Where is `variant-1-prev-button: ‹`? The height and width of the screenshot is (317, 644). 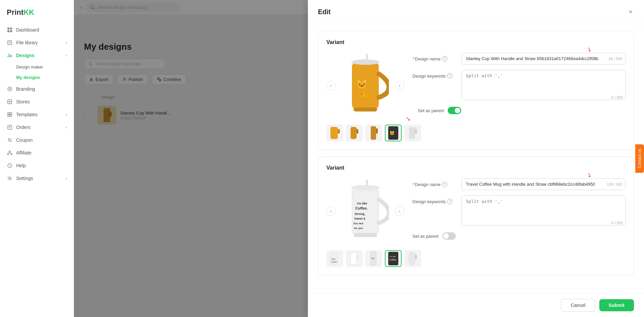 variant-1-prev-button: ‹ is located at coordinates (331, 86).